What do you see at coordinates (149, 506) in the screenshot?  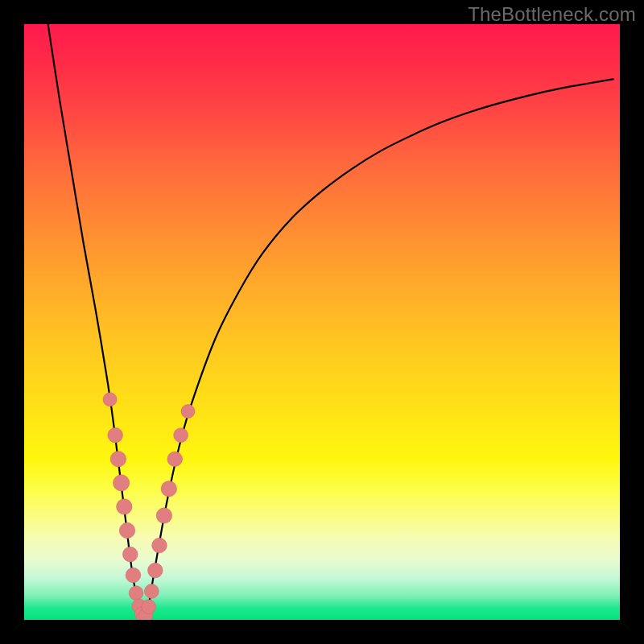 I see `data-dots` at bounding box center [149, 506].